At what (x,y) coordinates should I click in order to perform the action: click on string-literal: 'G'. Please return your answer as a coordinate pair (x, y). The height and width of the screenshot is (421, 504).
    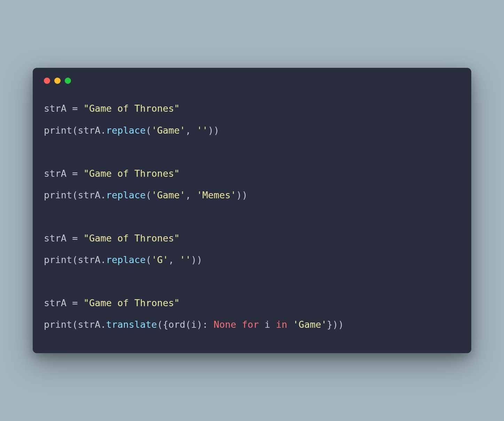
    Looking at the image, I should click on (160, 260).